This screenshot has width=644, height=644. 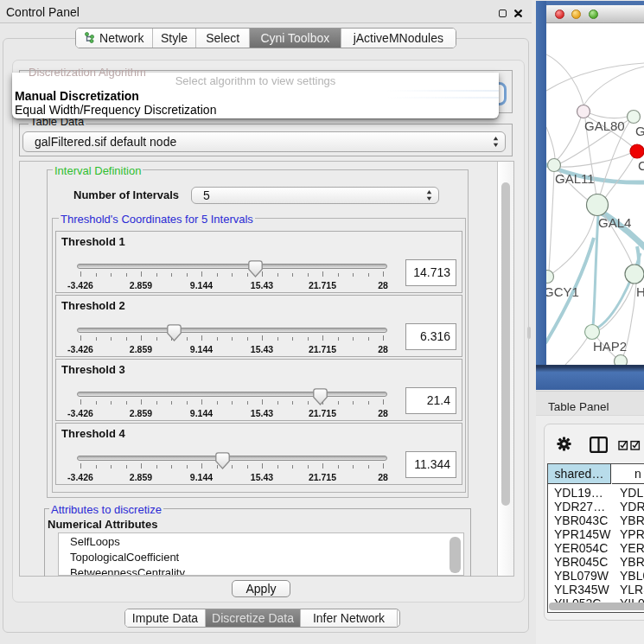 What do you see at coordinates (641, 166) in the screenshot?
I see `svg-text: C` at bounding box center [641, 166].